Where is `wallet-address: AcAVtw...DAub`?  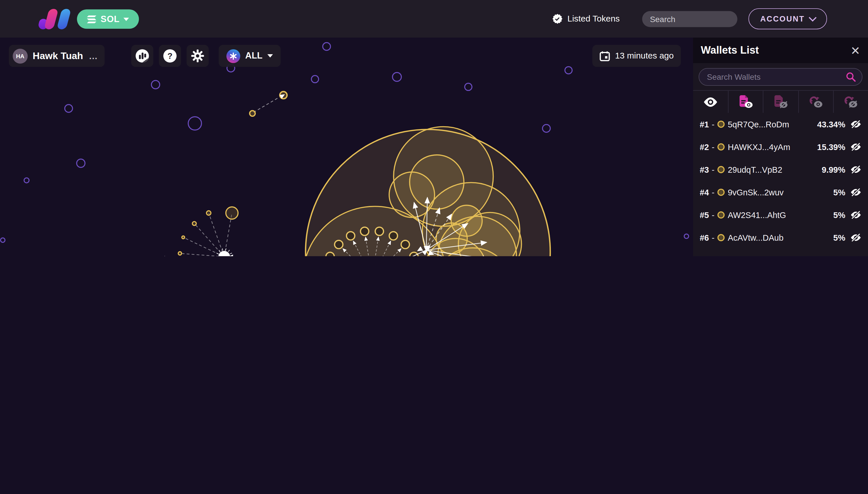 wallet-address: AcAVtw...DAub is located at coordinates (756, 238).